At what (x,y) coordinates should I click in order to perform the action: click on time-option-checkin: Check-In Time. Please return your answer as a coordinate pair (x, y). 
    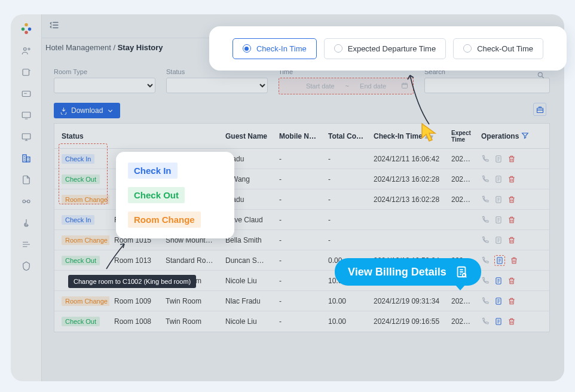
    Looking at the image, I should click on (275, 49).